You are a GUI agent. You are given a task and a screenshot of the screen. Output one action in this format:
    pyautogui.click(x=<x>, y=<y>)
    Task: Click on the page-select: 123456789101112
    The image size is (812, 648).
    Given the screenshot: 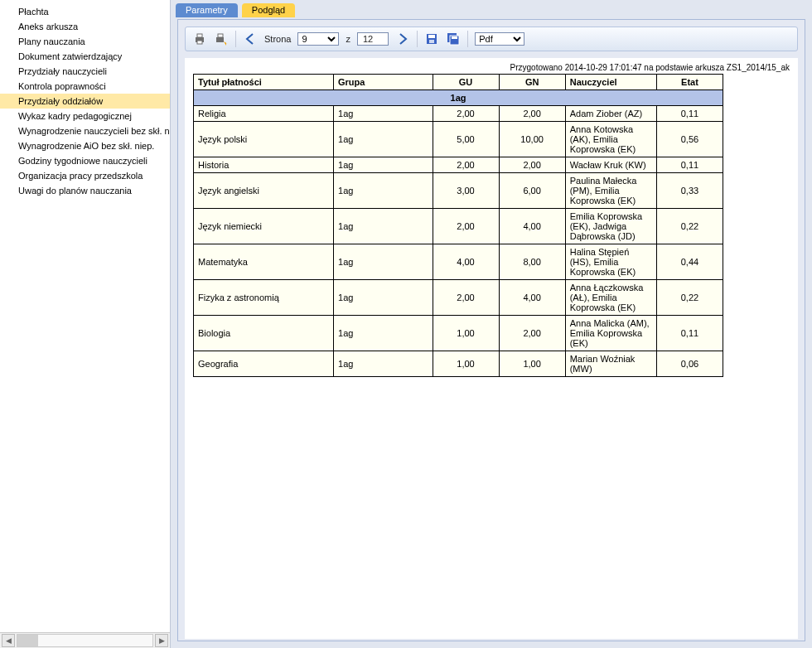 What is the action you would take?
    pyautogui.click(x=318, y=39)
    